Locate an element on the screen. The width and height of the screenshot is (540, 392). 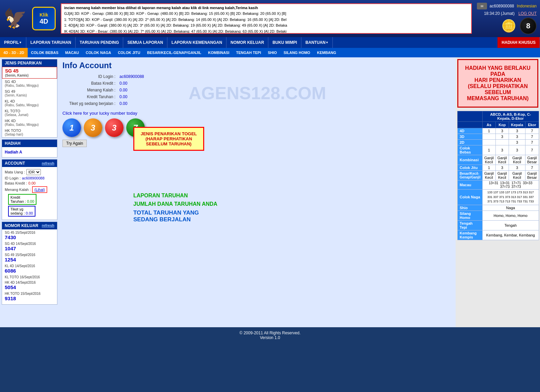
sidebar-batas-value: 0.00 is located at coordinates (32, 183).